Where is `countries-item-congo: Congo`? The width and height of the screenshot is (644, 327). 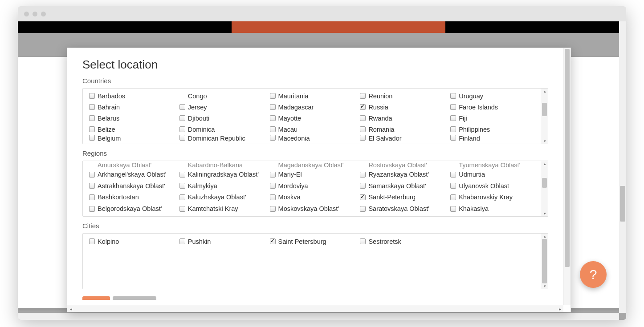
countries-item-congo: Congo is located at coordinates (224, 96).